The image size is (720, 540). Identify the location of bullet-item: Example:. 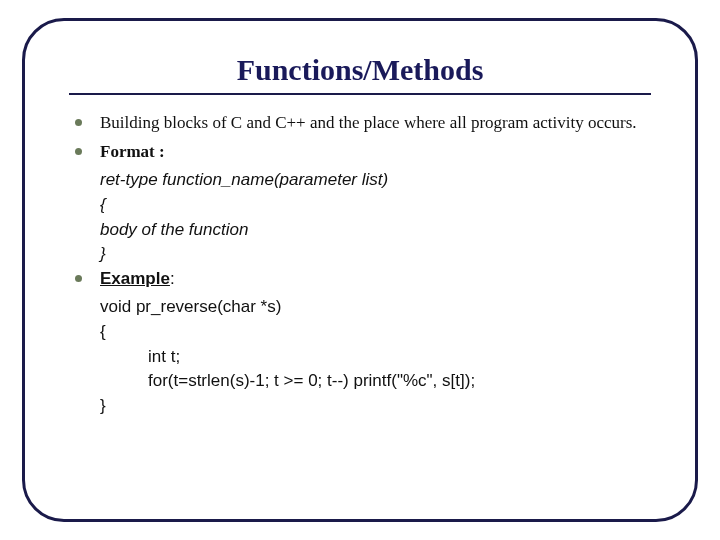
(363, 280).